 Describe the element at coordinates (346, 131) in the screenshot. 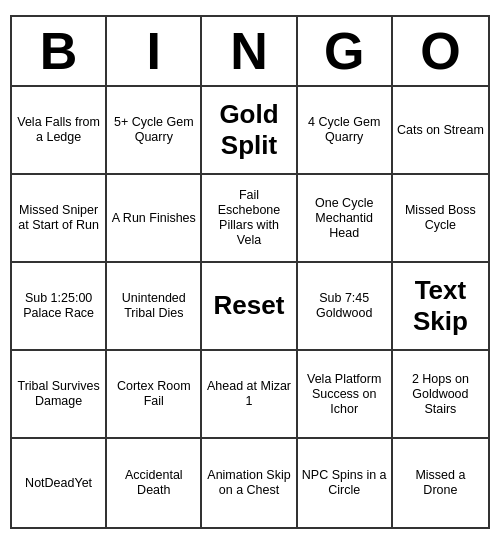

I see `bingo-cell-3: 4 Cycle Gem Quarry` at that location.